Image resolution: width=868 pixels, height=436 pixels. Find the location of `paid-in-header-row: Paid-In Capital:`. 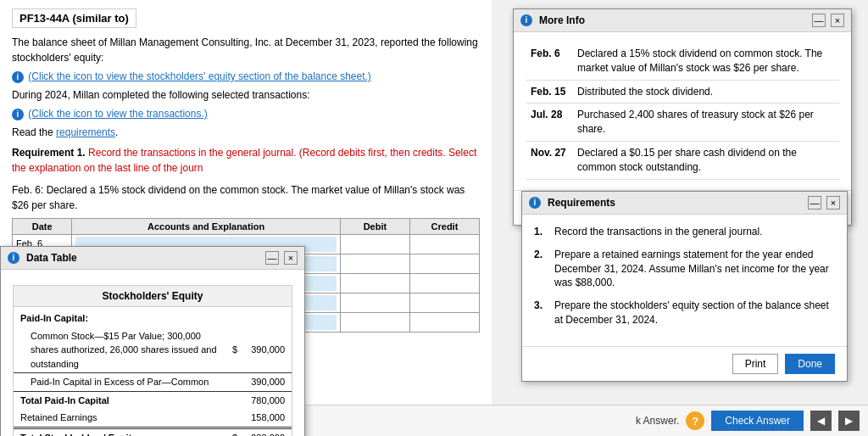

paid-in-header-row: Paid-In Capital: is located at coordinates (153, 317).